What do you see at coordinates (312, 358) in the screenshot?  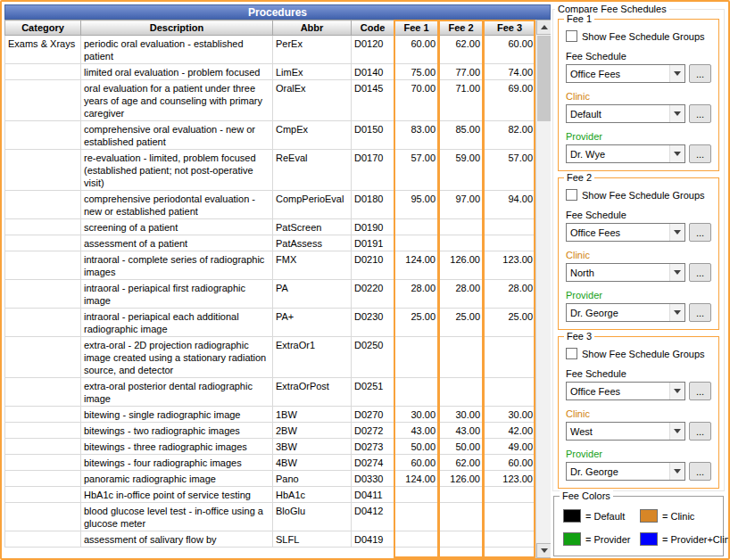 I see `abbr-cell: ExtraOr1` at bounding box center [312, 358].